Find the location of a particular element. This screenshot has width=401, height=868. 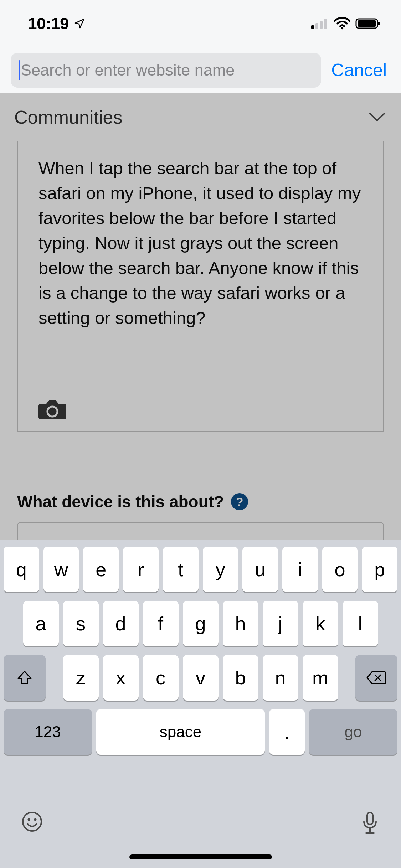

status-left: 10:19 is located at coordinates (56, 24).